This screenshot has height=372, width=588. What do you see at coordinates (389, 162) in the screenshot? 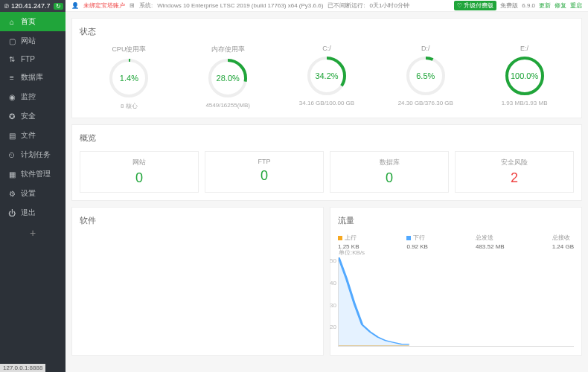
I see `overview-label: 数据库` at bounding box center [389, 162].